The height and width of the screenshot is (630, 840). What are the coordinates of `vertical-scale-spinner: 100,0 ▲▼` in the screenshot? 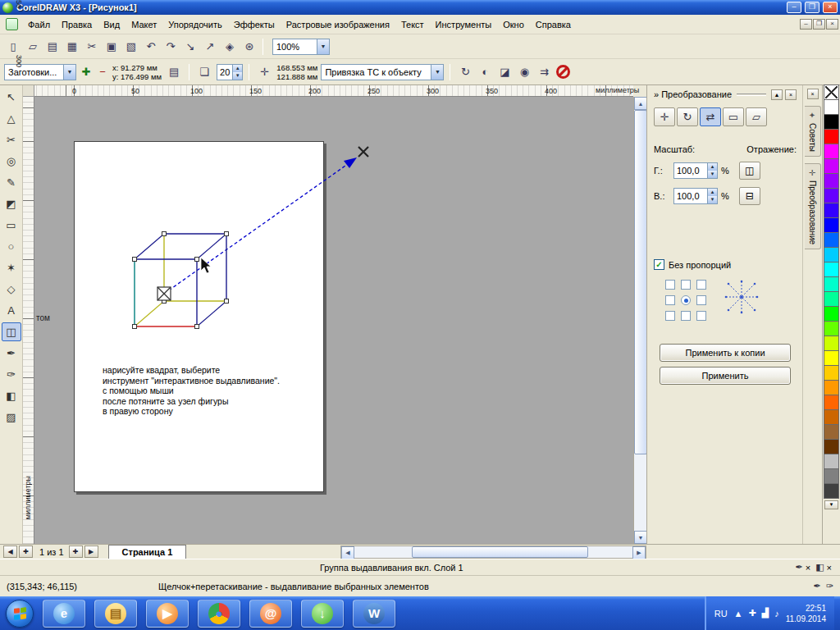 It's located at (696, 196).